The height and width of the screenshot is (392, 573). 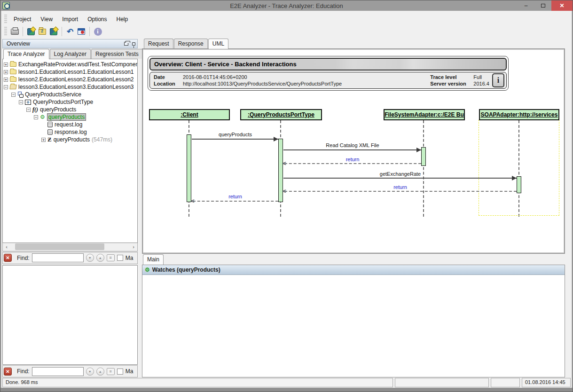 I want to click on menu-import: Import, so click(x=70, y=19).